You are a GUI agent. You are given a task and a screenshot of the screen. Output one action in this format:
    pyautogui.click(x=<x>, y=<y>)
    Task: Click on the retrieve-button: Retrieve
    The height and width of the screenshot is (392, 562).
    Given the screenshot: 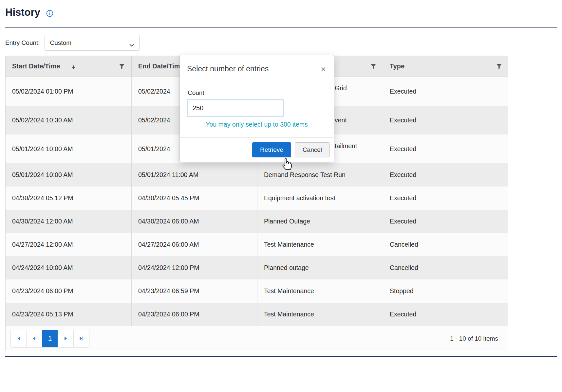 What is the action you would take?
    pyautogui.click(x=272, y=150)
    